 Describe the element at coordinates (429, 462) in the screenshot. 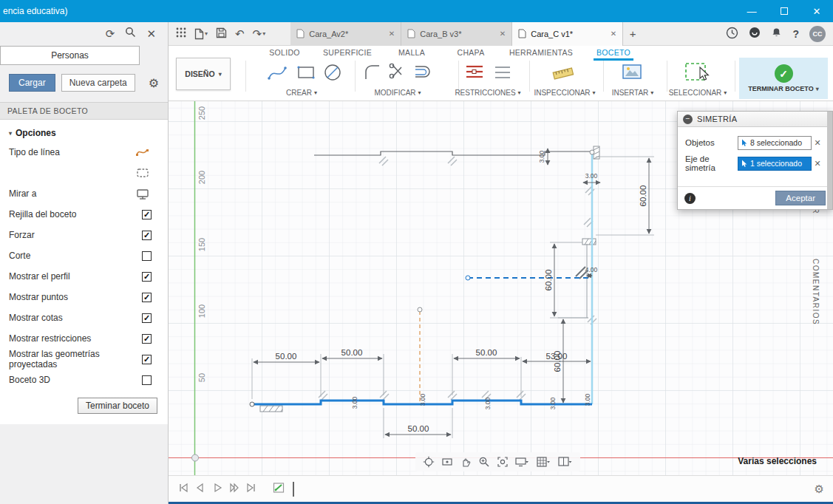

I see `orbit-icon` at that location.